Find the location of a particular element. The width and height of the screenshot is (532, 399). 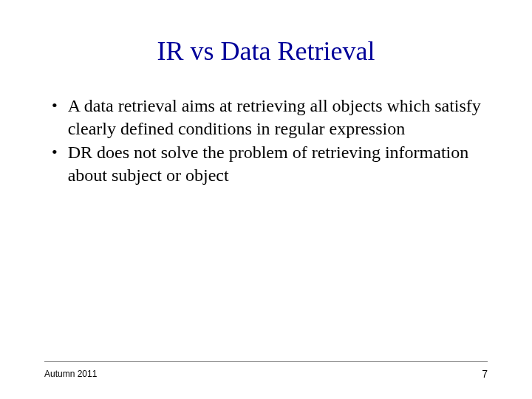

footer-divider is located at coordinates (266, 362).